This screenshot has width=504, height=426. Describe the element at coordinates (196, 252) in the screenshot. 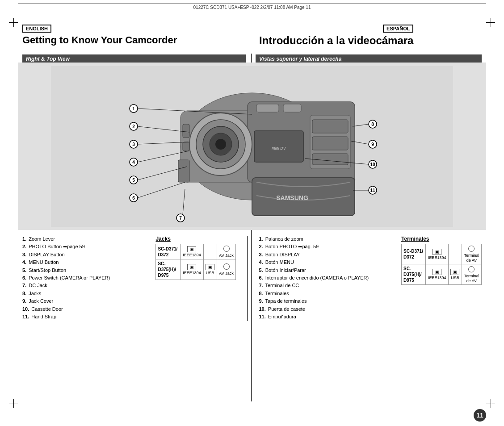

I see `table-row: SC-D371/D372 ▣IEEE1394 AV Jack` at that location.